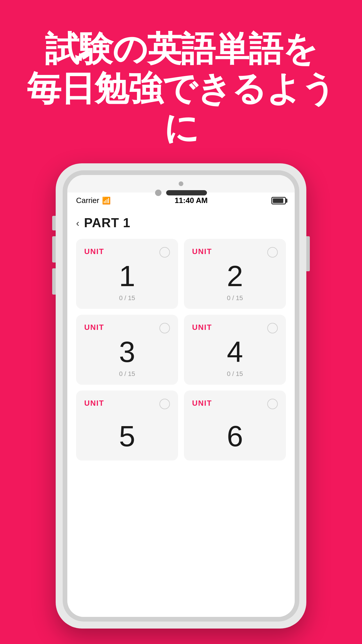  What do you see at coordinates (181, 222) in the screenshot?
I see `nav-header: ‹ PART 1` at bounding box center [181, 222].